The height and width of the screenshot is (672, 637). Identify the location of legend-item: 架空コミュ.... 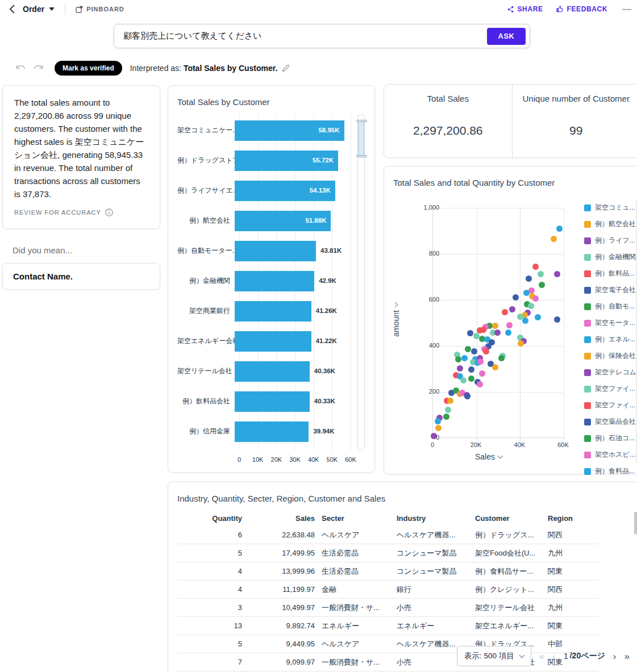
(610, 208).